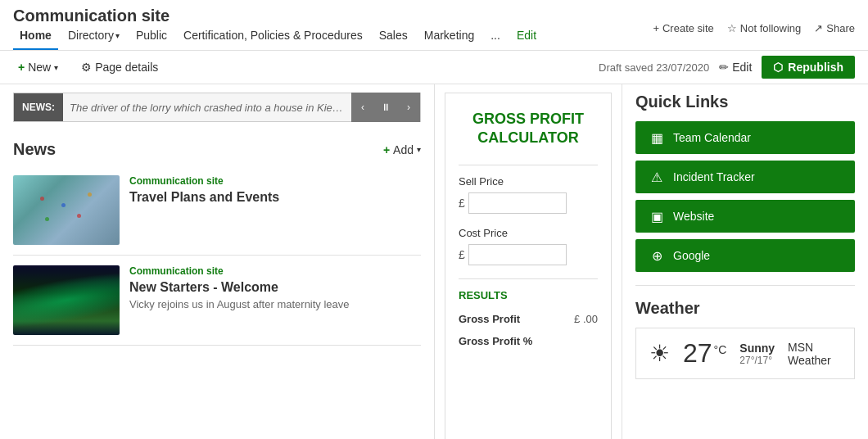  What do you see at coordinates (527, 38) in the screenshot?
I see `nav-edit: Edit` at bounding box center [527, 38].